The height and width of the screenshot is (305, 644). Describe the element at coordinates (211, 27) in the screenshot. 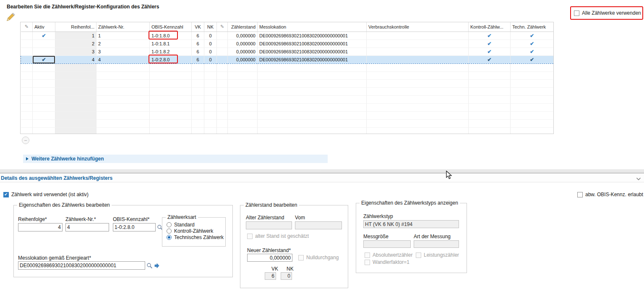

I see `header-nk: NK` at that location.